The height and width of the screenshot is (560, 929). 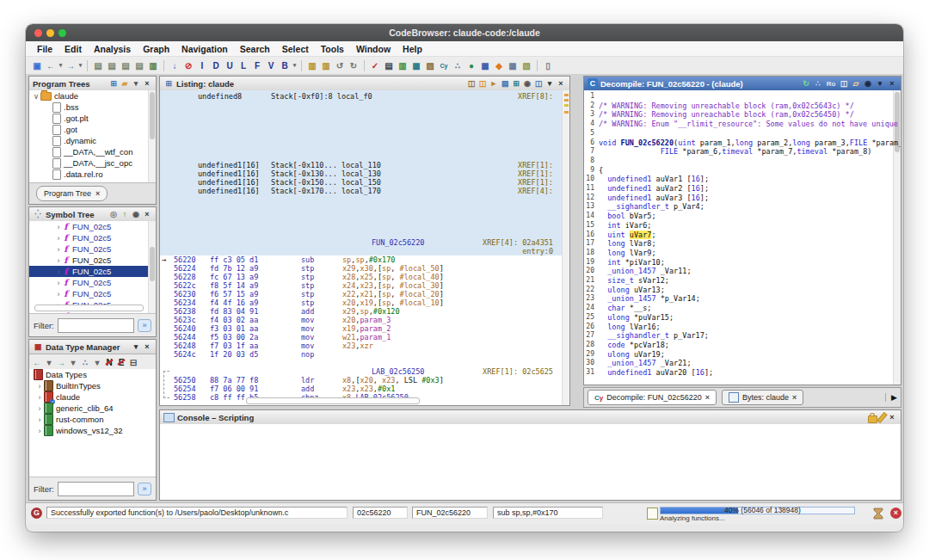 What do you see at coordinates (366, 260) in the screenshot?
I see `listing-row: 56220ff c3 05 d1subsp,sp,#0x170` at bounding box center [366, 260].